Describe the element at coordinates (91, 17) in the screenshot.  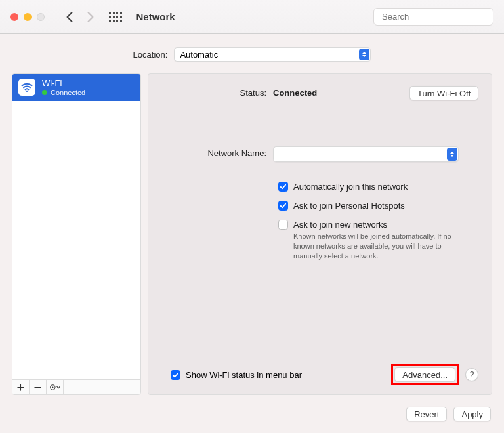
I see `nav-forward-button` at that location.